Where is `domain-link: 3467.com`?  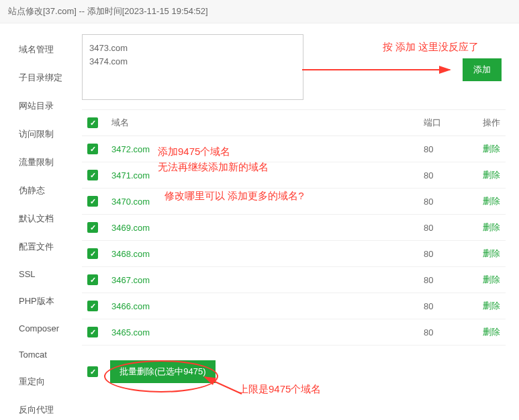
domain-link: 3467.com is located at coordinates (130, 280).